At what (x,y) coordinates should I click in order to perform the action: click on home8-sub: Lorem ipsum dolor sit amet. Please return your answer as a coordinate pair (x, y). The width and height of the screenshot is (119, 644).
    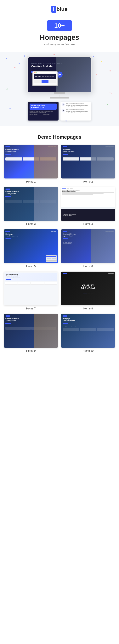
    Looking at the image, I should click on (88, 291).